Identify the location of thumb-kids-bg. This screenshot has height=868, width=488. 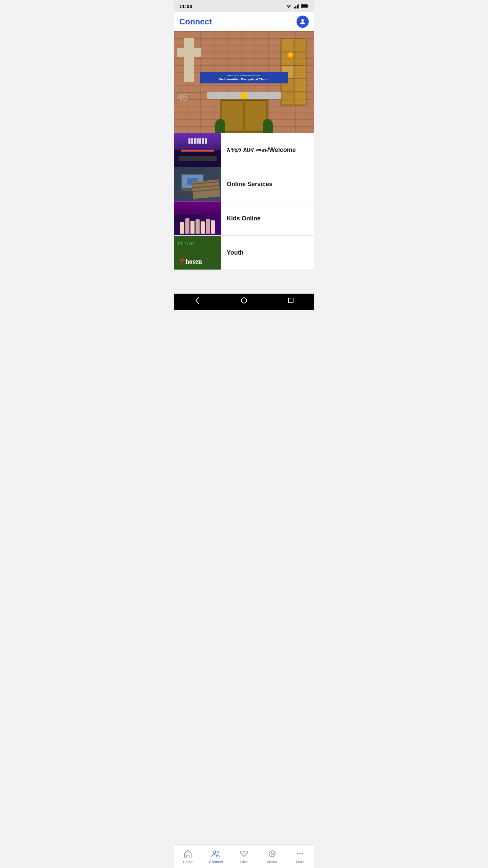
(198, 218).